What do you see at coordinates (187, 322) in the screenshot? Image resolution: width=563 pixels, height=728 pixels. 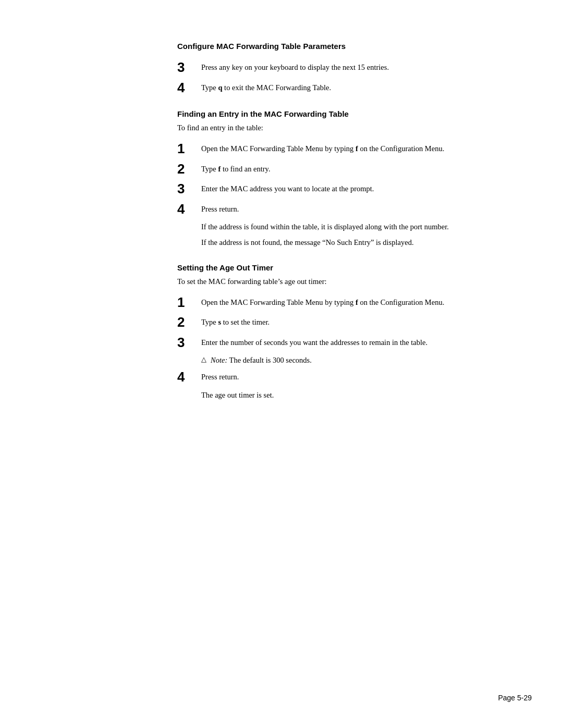 I see `age-out-step-number-2: 2` at bounding box center [187, 322].